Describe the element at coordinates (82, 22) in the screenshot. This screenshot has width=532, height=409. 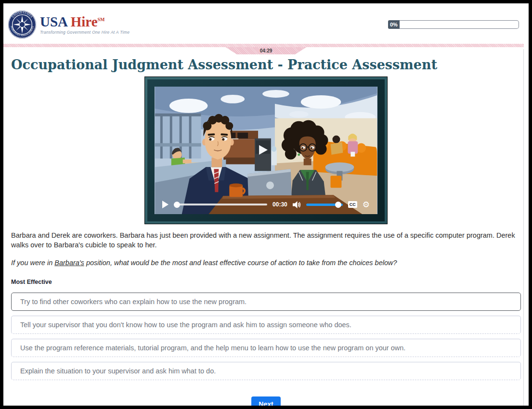
I see `brand-hire: Hire` at that location.